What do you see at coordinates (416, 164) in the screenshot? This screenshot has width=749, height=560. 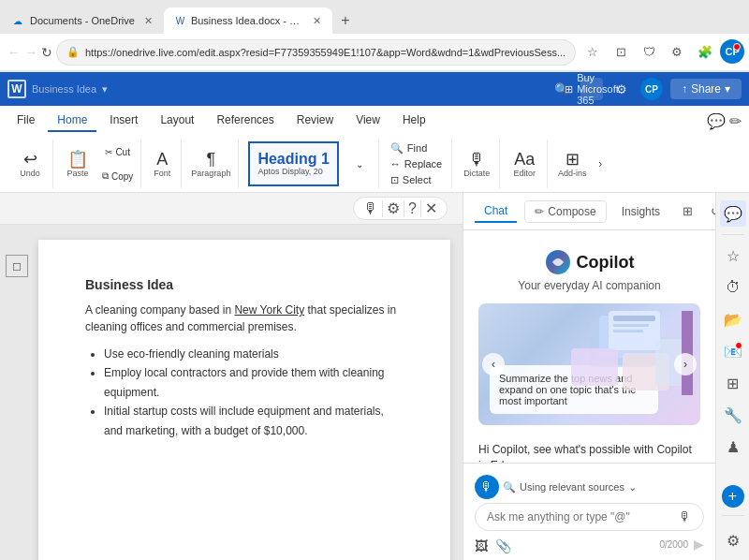 I see `replace-button: ↔ Replace` at bounding box center [416, 164].